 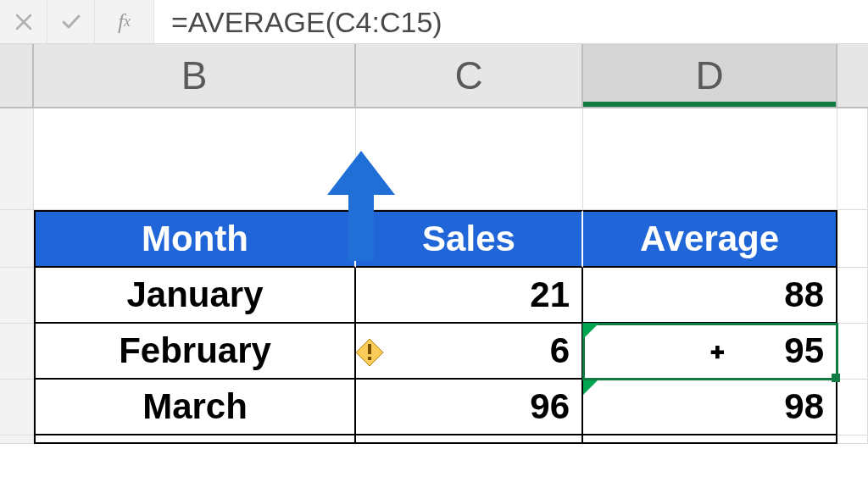 I want to click on cancel-icon, so click(x=24, y=22).